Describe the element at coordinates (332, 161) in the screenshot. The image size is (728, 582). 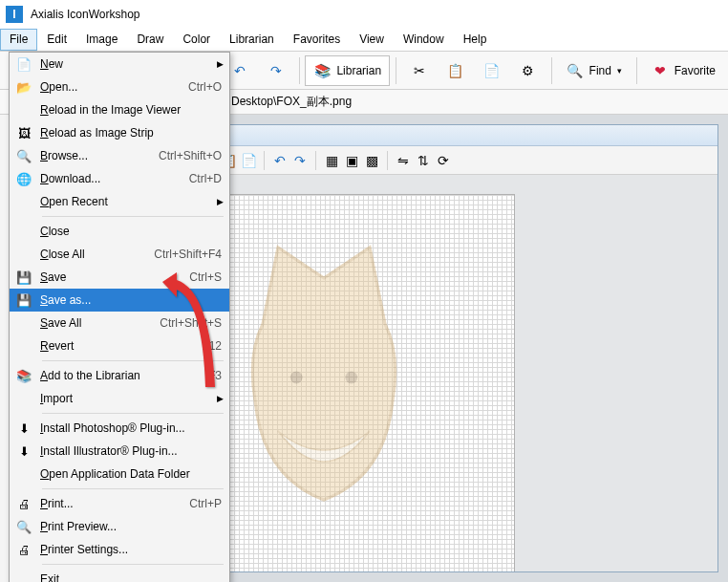
I see `grid-icon: ▦` at that location.